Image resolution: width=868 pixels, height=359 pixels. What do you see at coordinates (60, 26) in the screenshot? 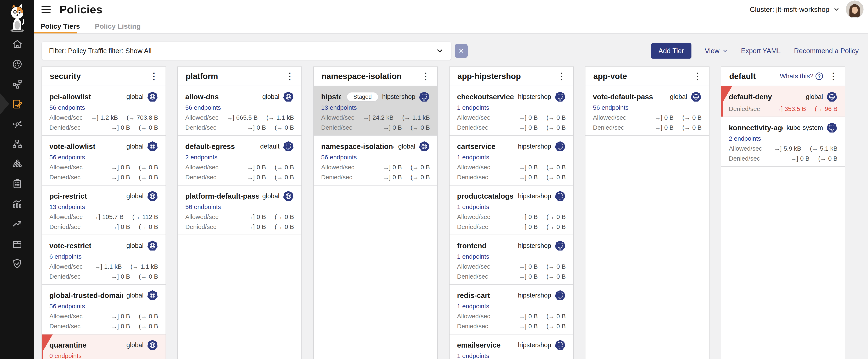
I see `tab-policy-tiers: Policy Tiers` at bounding box center [60, 26].